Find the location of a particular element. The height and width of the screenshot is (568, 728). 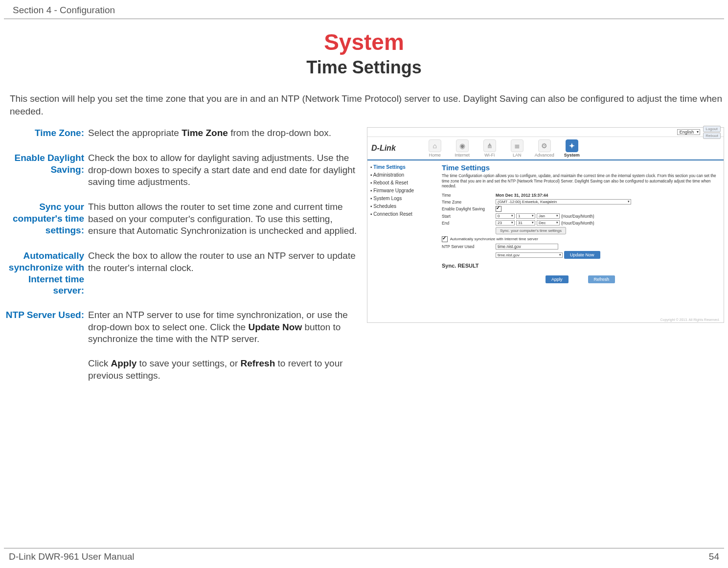

ntp-input: time.nist.gov is located at coordinates (527, 247).